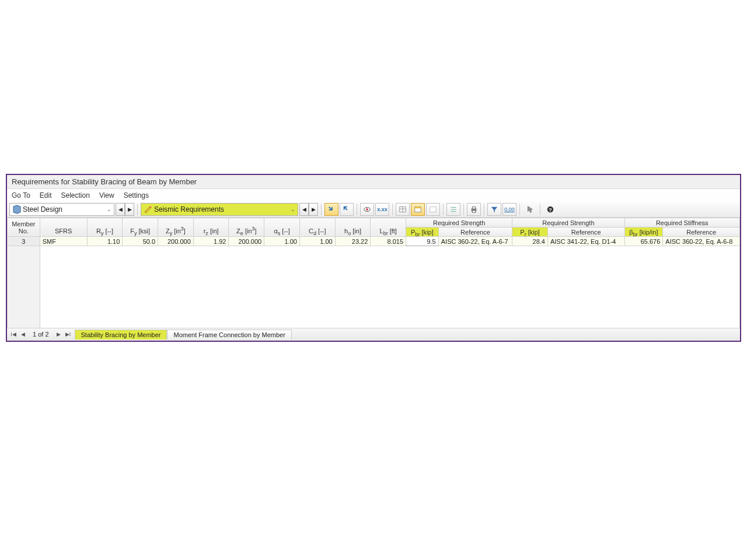  What do you see at coordinates (352, 242) in the screenshot?
I see `cell-ho: 23.22` at bounding box center [352, 242].